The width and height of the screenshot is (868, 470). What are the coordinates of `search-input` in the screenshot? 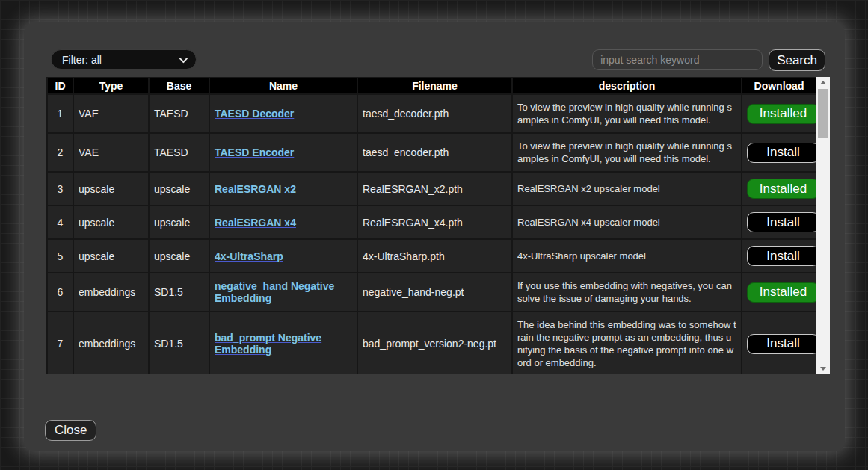 It's located at (677, 60).